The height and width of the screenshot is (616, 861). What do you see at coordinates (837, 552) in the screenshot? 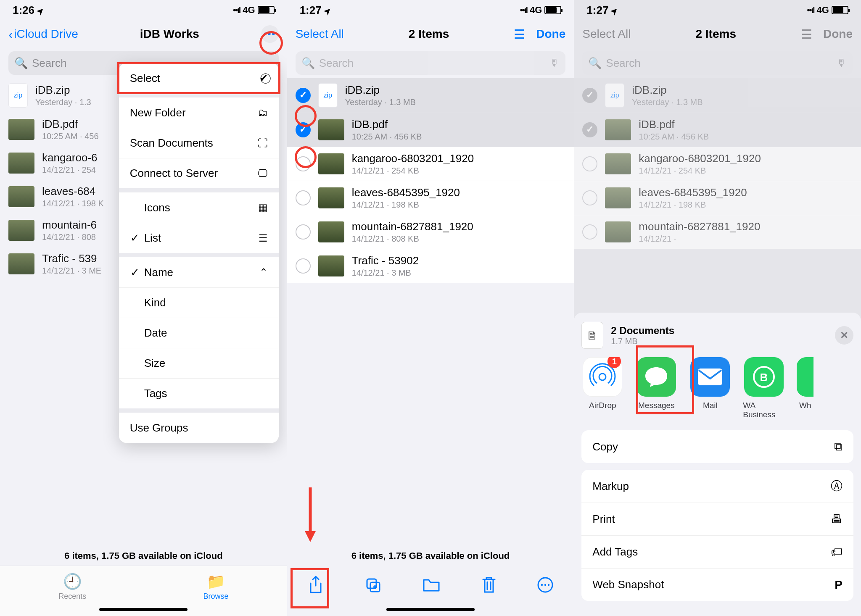
I see `tag-icon: 🏷︎` at bounding box center [837, 552].